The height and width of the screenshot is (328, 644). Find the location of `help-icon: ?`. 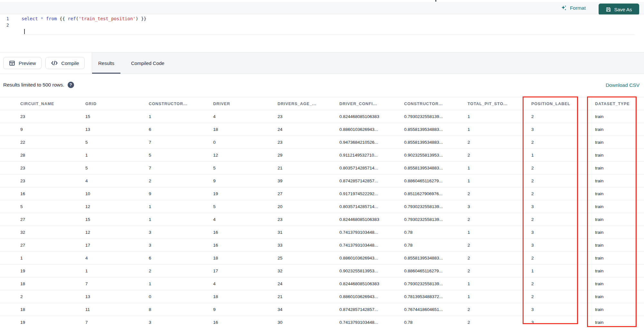

help-icon: ? is located at coordinates (71, 85).